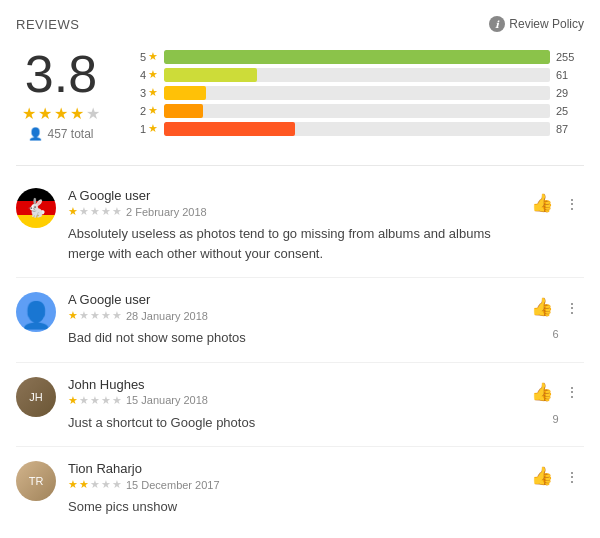  I want to click on review-header: 👤 A Google user ★★★★★ 28 January 2018 Ba…, so click(300, 320).